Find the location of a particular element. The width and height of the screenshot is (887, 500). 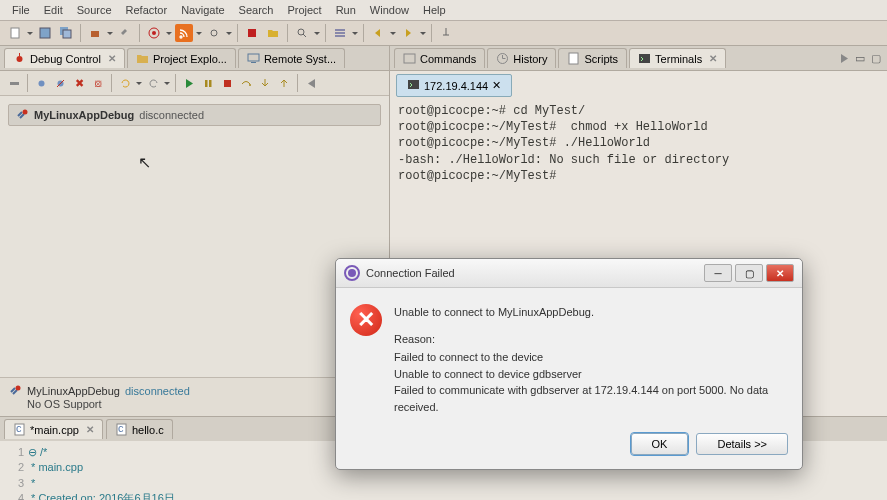

forward-icon is located at coordinates (408, 33).